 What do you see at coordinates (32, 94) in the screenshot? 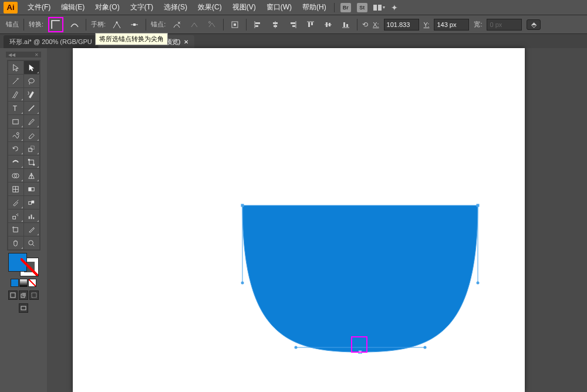
I see `curvature-tool` at bounding box center [32, 94].